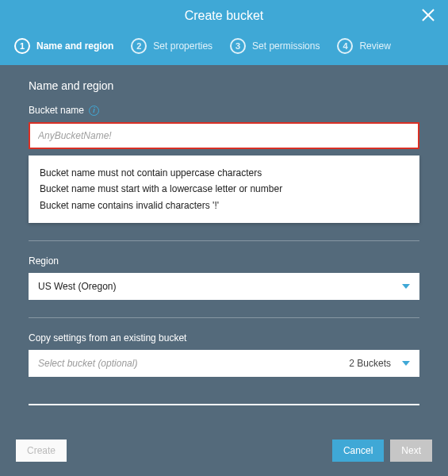 This screenshot has width=448, height=476. Describe the element at coordinates (224, 338) in the screenshot. I see `copy-settings-label: Copy settings from an existing bucket` at that location.